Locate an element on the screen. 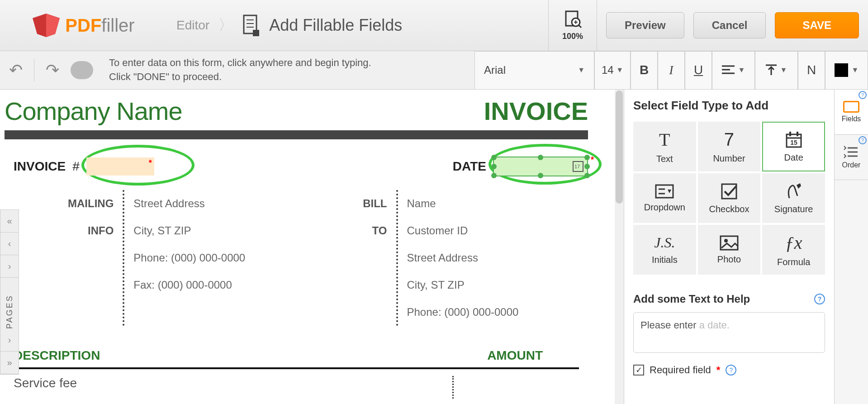  field-tile-initials: J.S. Initials is located at coordinates (665, 250).